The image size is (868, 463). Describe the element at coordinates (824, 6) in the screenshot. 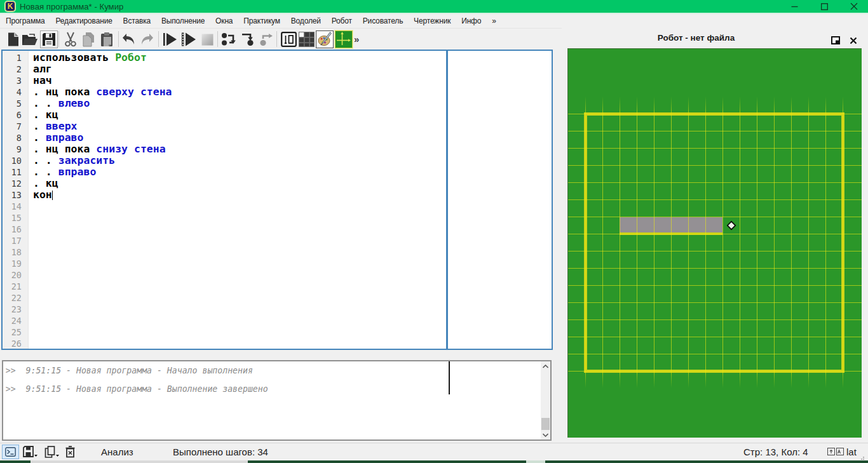

I see `maximize-button` at that location.